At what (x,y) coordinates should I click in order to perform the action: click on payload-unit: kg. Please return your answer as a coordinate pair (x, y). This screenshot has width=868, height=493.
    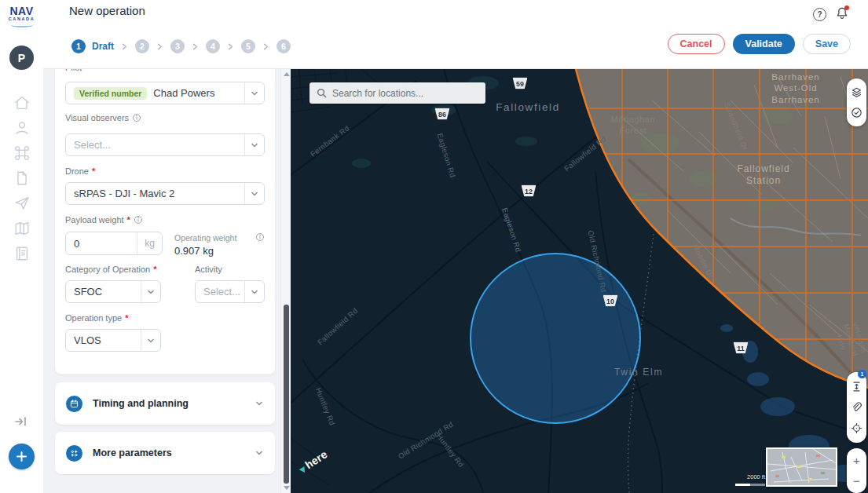
    Looking at the image, I should click on (149, 243).